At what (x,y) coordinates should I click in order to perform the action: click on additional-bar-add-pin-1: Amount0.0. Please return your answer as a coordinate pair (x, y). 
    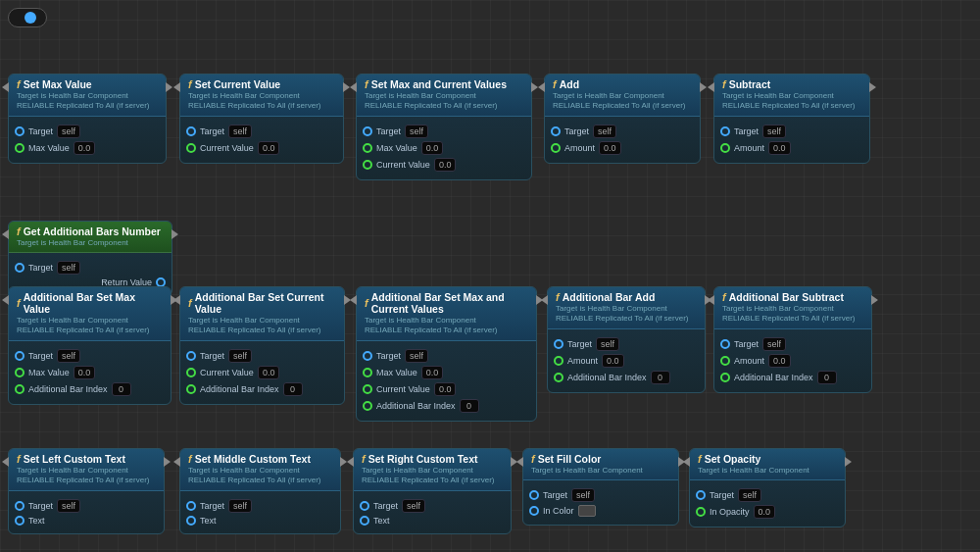
    Looking at the image, I should click on (626, 361).